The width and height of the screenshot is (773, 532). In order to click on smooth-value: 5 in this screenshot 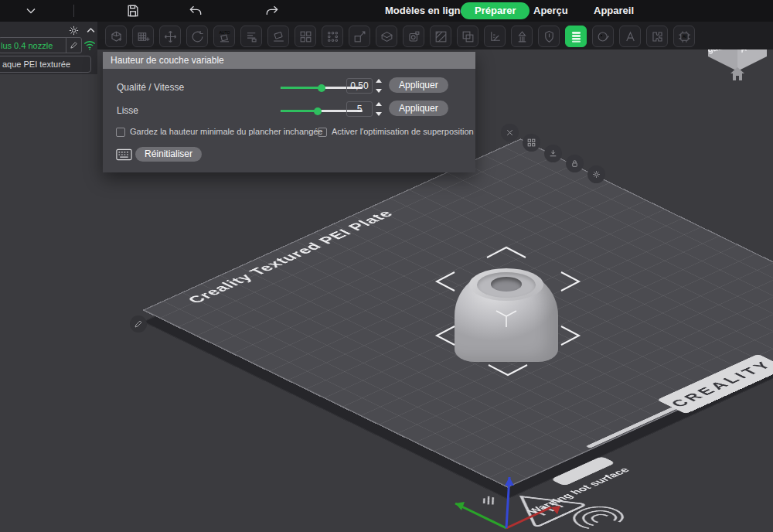, I will do `click(359, 109)`.